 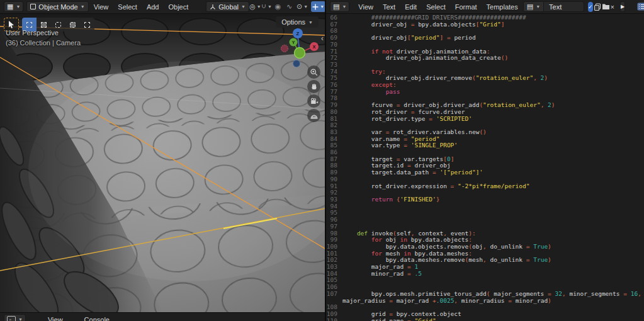 I want to click on editor-toggle-cluster, so click(x=640, y=6).